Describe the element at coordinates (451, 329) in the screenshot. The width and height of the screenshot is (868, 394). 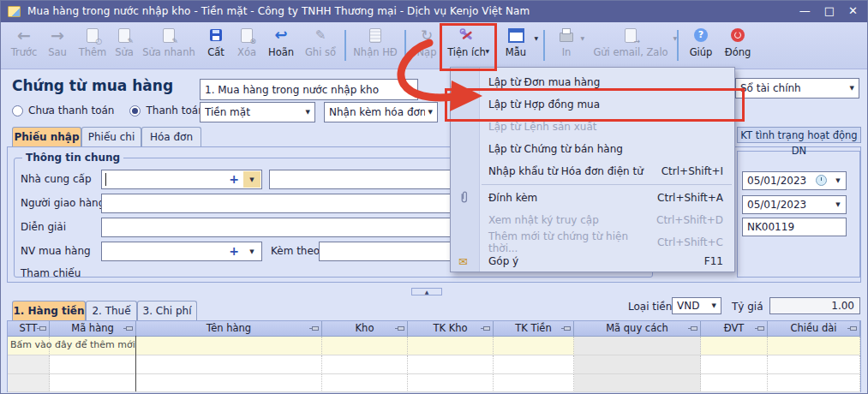
I see `column-header-tk-kho: TK Kho` at that location.